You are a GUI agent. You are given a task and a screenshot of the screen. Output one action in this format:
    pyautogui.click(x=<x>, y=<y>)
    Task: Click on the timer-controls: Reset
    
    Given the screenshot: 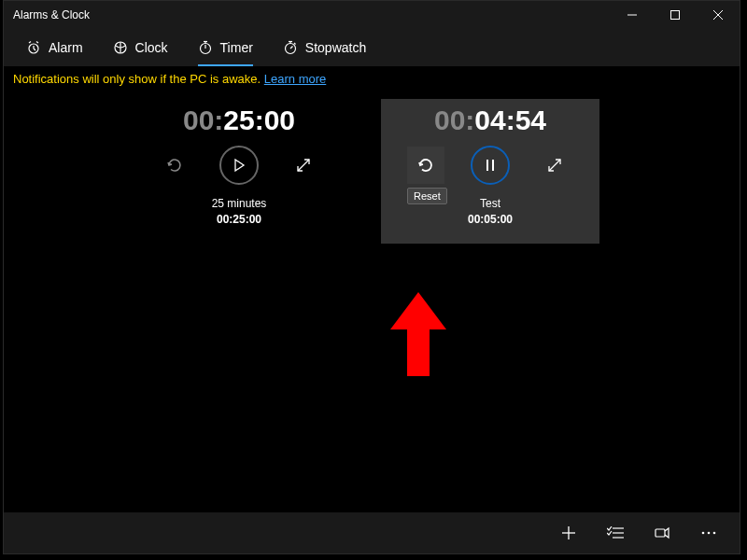 What is the action you would take?
    pyautogui.click(x=490, y=165)
    